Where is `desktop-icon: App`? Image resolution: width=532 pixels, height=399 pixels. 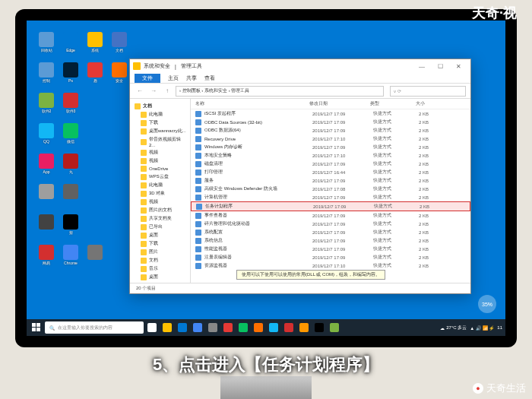
desktop-icon: App is located at coordinates (46, 164).